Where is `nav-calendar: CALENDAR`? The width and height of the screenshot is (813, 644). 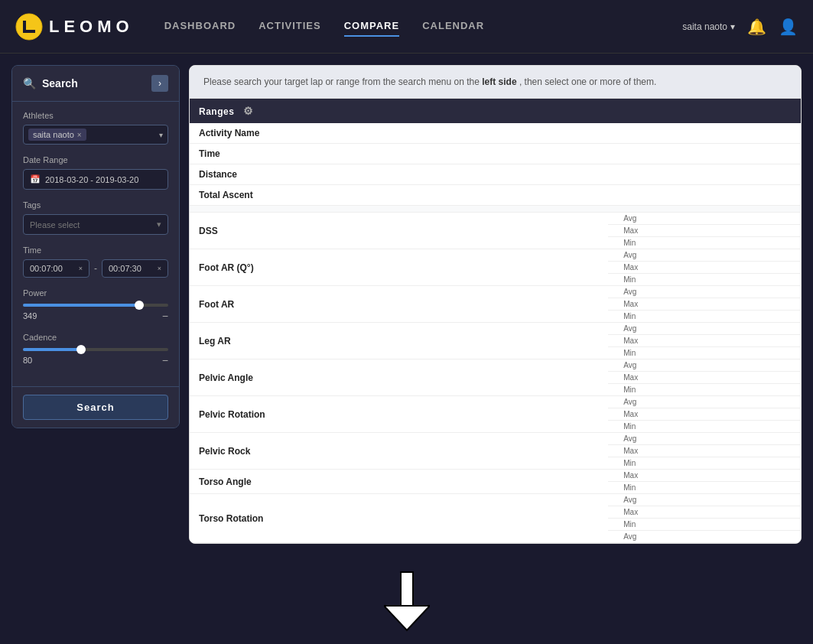 nav-calendar: CALENDAR is located at coordinates (453, 26).